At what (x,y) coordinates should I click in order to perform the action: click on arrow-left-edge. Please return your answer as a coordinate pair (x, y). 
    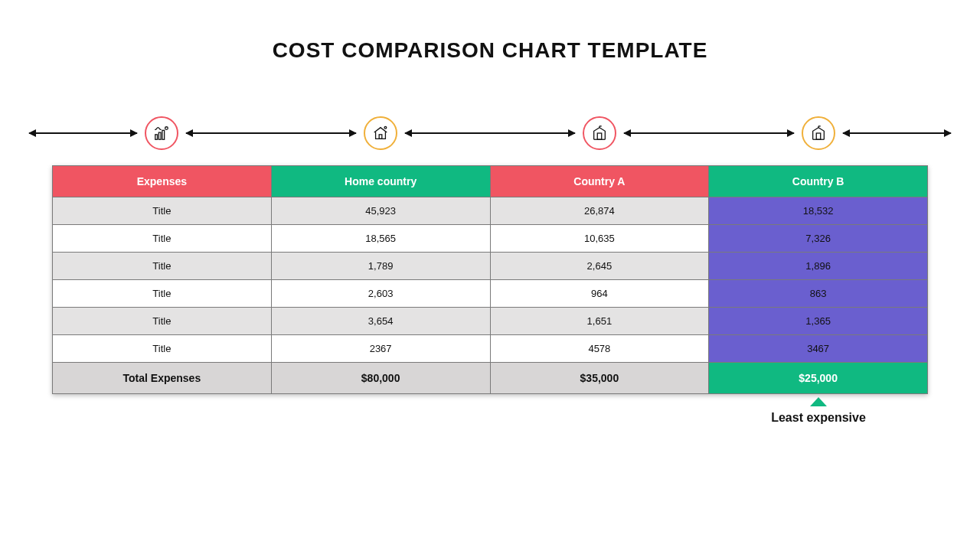
    Looking at the image, I should click on (83, 133).